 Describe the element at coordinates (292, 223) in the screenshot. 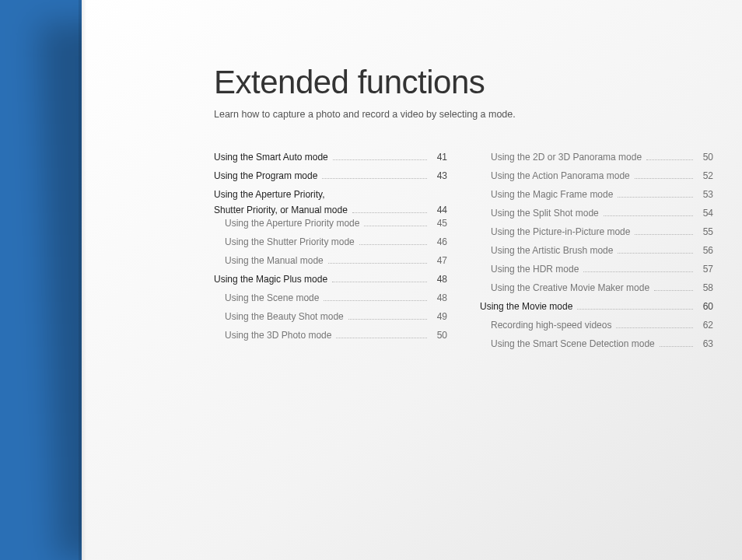

I see `toc-entry-label: Using the Aperture Priority mode` at that location.